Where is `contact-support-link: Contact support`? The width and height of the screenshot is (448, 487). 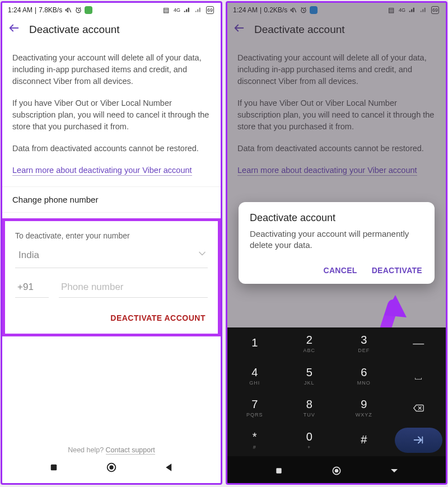 contact-support-link: Contact support is located at coordinates (130, 450).